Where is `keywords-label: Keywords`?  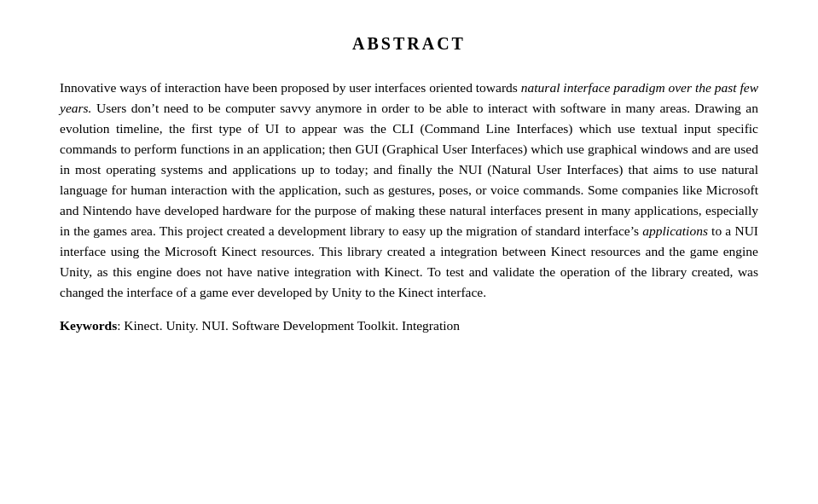
keywords-label: Keywords is located at coordinates (89, 326).